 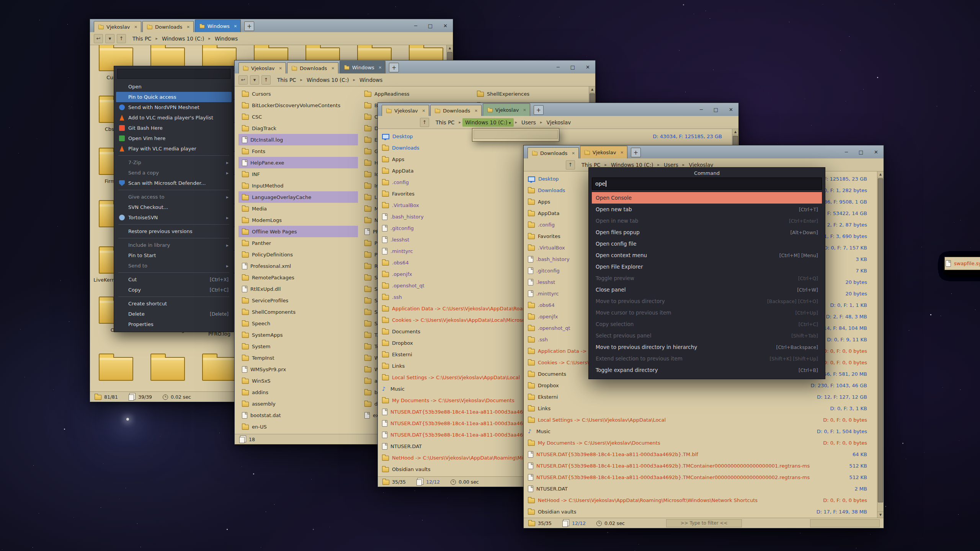 I want to click on menu-item-open-vim-here: Open Vim here, so click(x=174, y=139).